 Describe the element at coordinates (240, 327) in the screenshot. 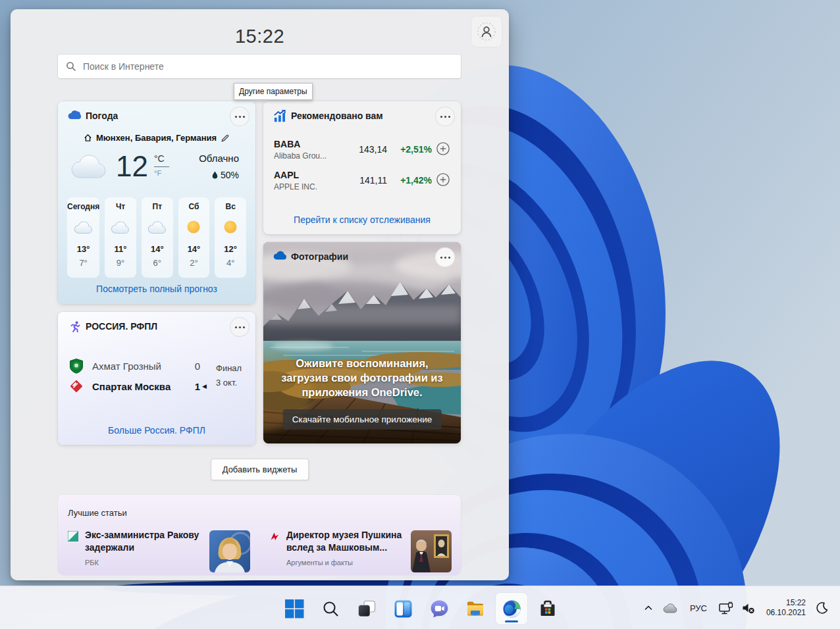

I see `sports-more-button` at that location.